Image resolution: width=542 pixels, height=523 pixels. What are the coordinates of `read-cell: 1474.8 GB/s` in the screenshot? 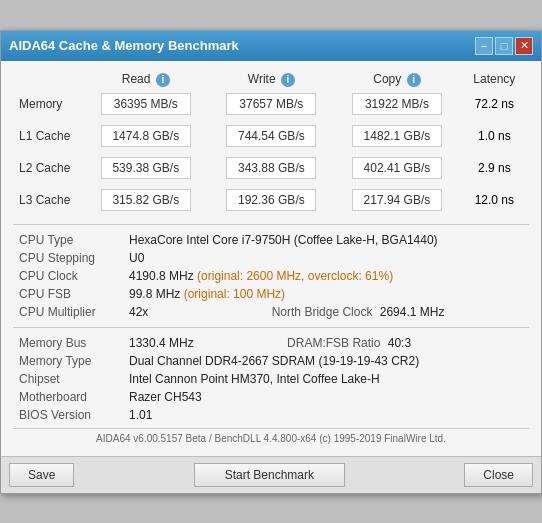 It's located at (146, 136).